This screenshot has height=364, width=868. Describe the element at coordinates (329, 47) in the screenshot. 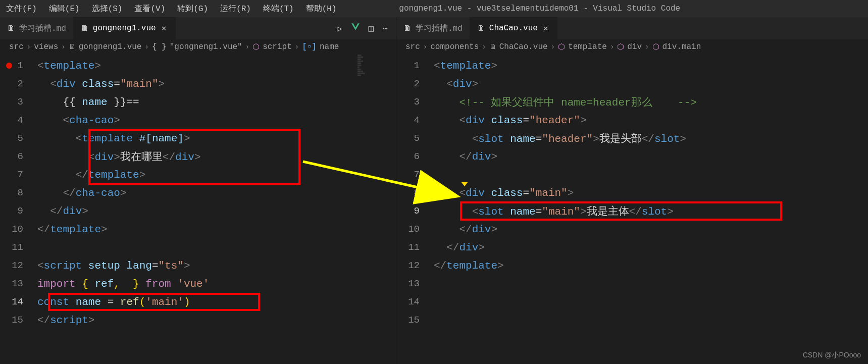

I see `bc-name: name` at that location.